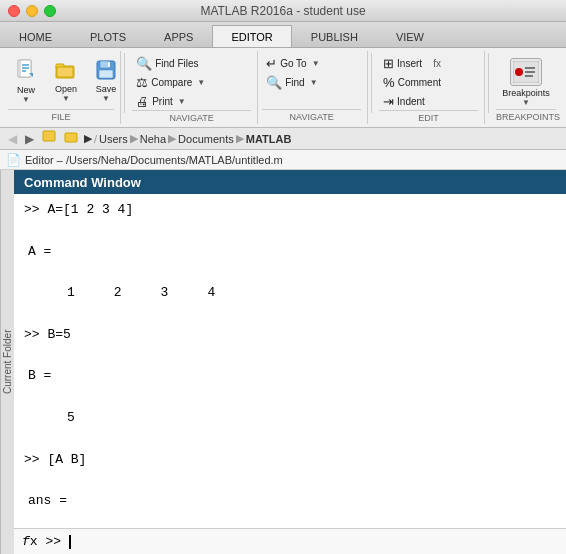 Image resolution: width=566 pixels, height=554 pixels. Describe the element at coordinates (389, 82) in the screenshot. I see `comment-icon: %` at that location.